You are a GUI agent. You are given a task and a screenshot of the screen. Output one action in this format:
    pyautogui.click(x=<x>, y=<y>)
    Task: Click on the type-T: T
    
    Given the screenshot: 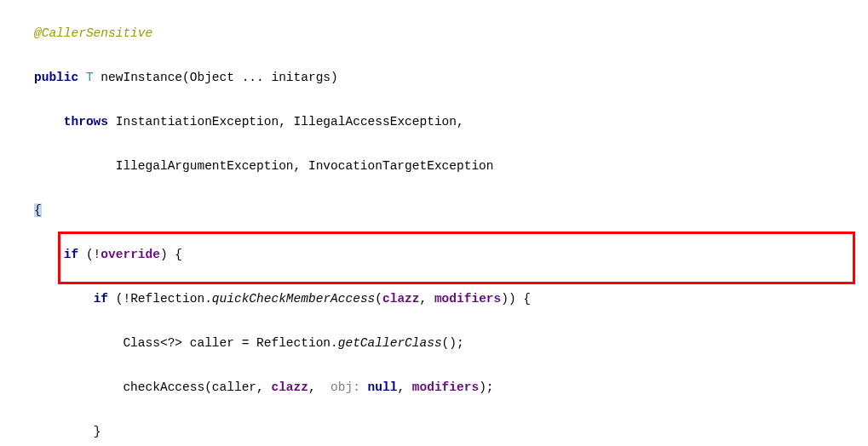 What is the action you would take?
    pyautogui.click(x=90, y=77)
    